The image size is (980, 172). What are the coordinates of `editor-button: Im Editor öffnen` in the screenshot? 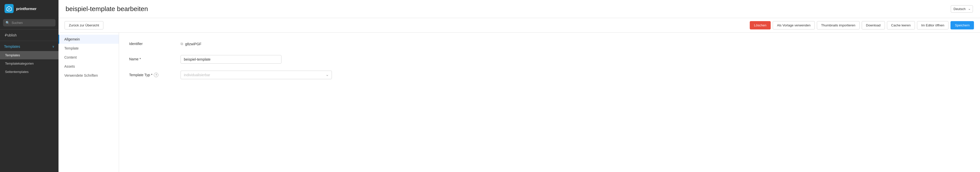 It's located at (933, 25).